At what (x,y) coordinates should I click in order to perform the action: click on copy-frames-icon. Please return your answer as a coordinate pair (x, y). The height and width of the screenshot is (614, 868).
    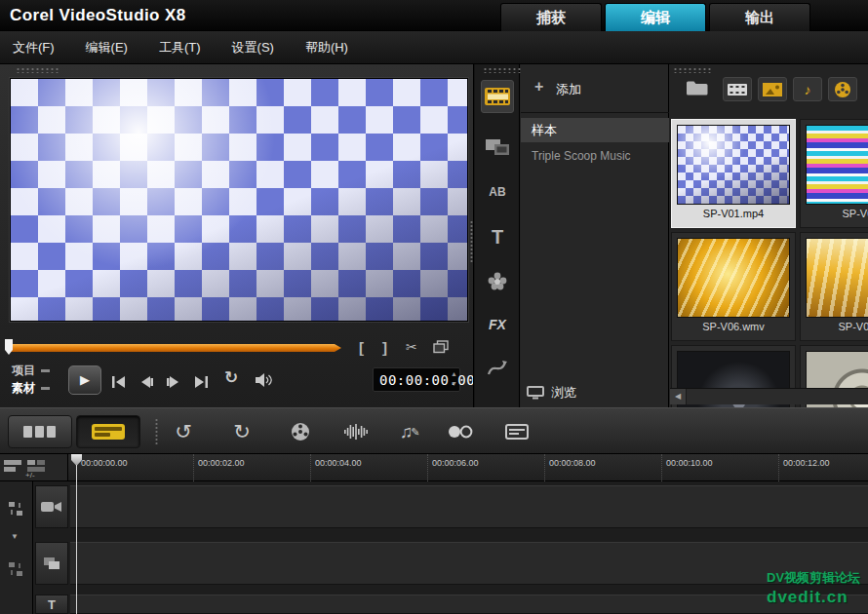
    Looking at the image, I should click on (441, 347).